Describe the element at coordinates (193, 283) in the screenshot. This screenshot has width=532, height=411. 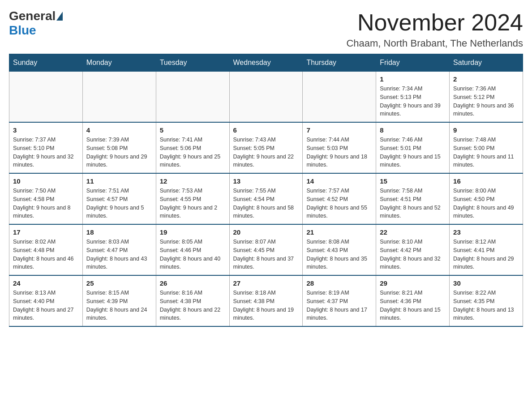
I see `day-number: 26` at that location.